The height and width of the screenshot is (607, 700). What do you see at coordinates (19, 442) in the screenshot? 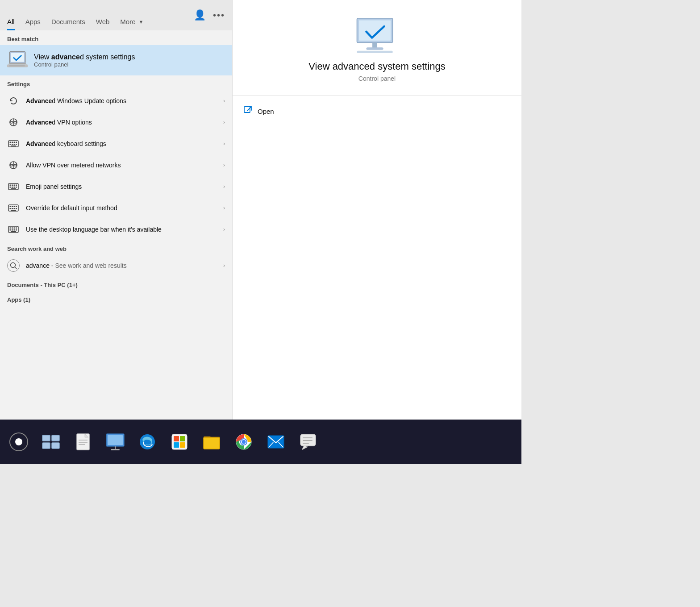
I see `taskbar-cortana` at bounding box center [19, 442].